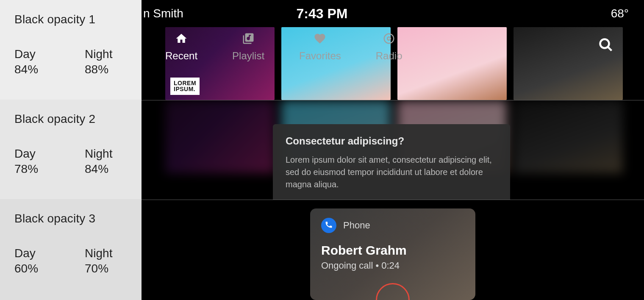 This screenshot has width=644, height=300. Describe the element at coordinates (71, 19) in the screenshot. I see `spec-title: Black opacity 1` at that location.